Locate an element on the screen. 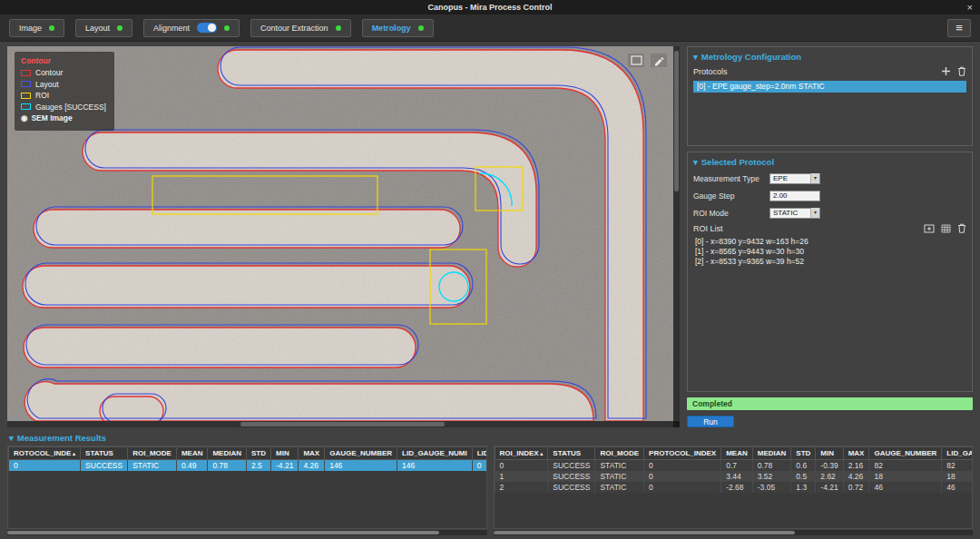 The image size is (980, 539). column-header-roi_index: ROI_INDEX ▴ is located at coordinates (521, 454).